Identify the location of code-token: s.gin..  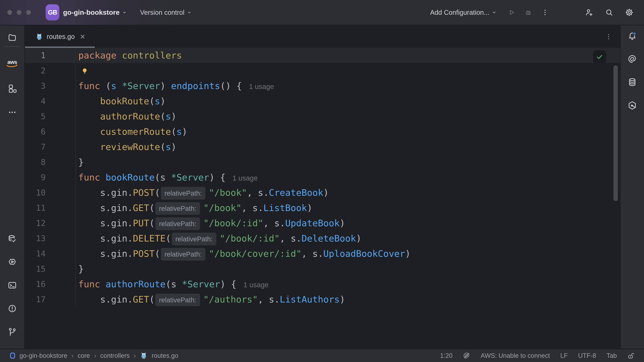
(106, 193).